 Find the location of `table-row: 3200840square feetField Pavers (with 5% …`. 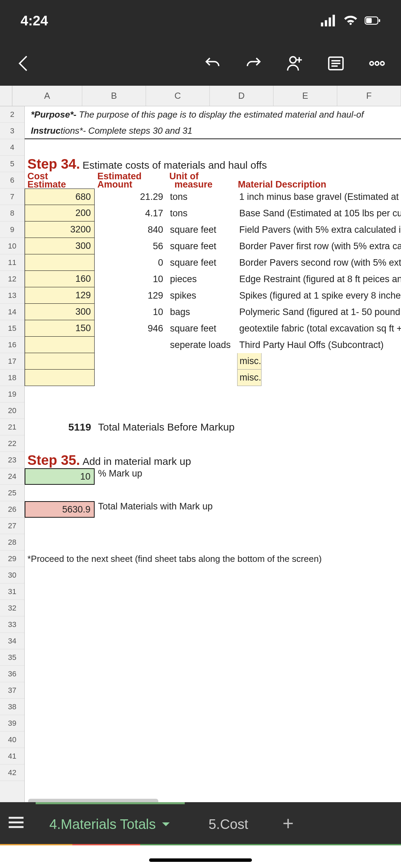

table-row: 3200840square feetField Pavers (with 5% … is located at coordinates (213, 230).